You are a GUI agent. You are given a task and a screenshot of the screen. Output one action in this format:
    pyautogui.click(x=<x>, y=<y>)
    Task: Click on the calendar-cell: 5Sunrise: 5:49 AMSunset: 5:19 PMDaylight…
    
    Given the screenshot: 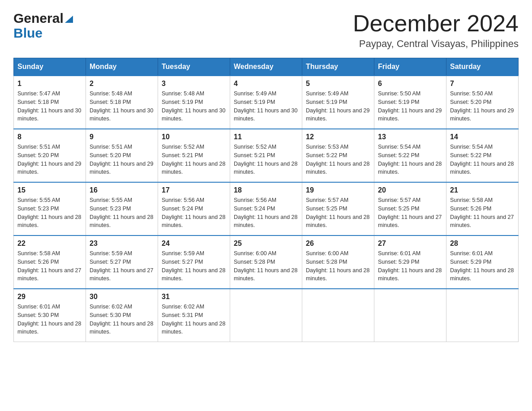 What is the action you would take?
    pyautogui.click(x=339, y=102)
    